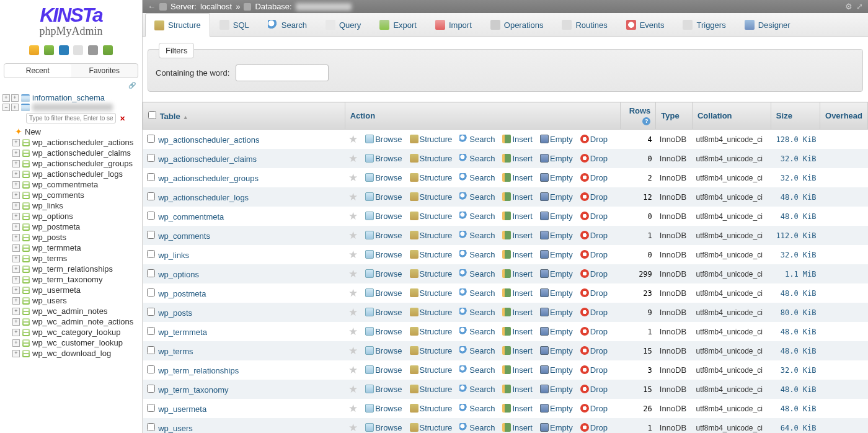  I want to click on reload-icon, so click(108, 50).